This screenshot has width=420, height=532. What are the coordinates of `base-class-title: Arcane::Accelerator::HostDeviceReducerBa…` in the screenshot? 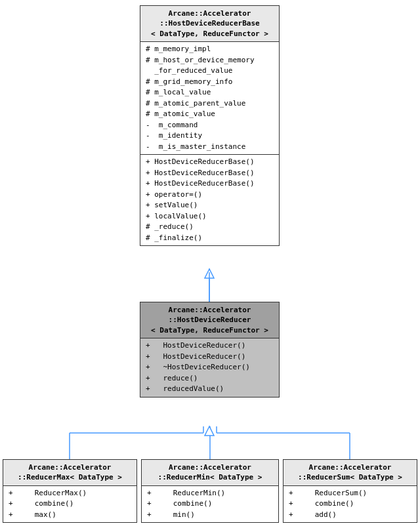 It's located at (210, 24).